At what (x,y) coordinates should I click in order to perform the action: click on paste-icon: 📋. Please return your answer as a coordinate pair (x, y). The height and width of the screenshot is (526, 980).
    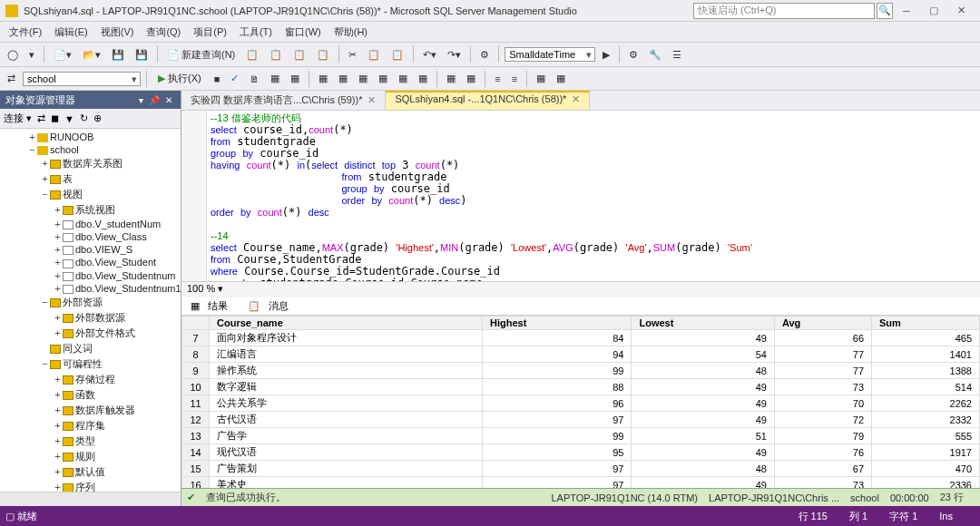
    Looking at the image, I should click on (397, 54).